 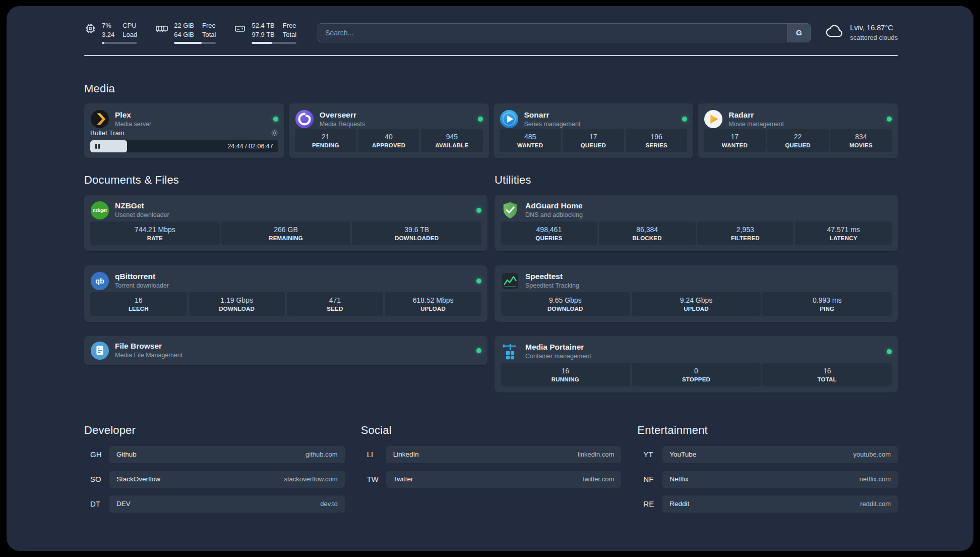 What do you see at coordinates (98, 146) in the screenshot?
I see `pause-icon` at bounding box center [98, 146].